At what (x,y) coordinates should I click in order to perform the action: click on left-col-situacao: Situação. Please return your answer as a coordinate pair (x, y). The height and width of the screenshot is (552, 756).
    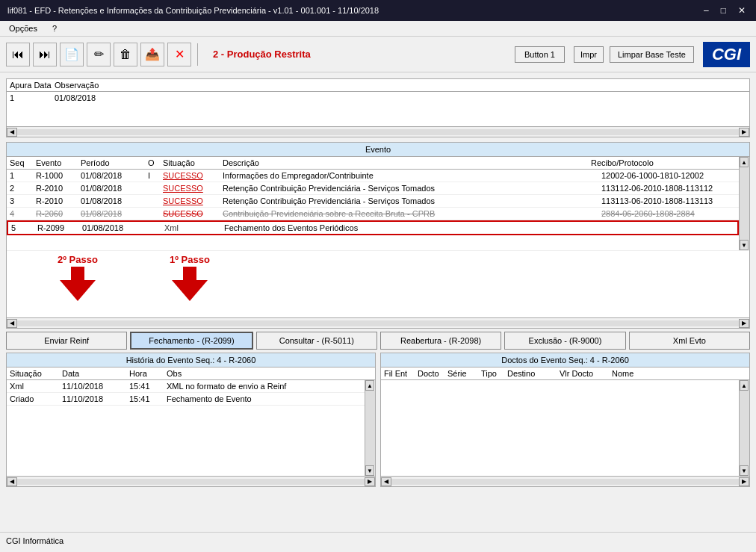
    Looking at the image, I should click on (36, 373).